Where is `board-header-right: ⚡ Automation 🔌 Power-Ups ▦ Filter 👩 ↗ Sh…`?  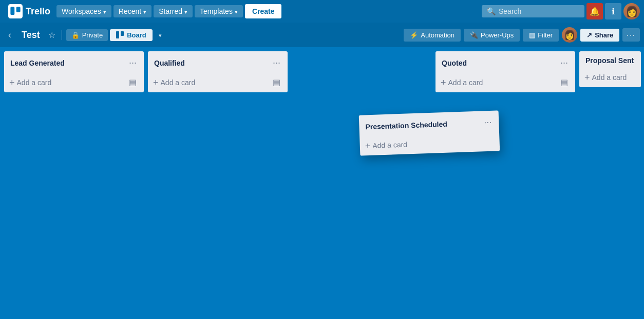 board-header-right: ⚡ Automation 🔌 Power-Ups ▦ Filter 👩 ↗ Sh… is located at coordinates (522, 35).